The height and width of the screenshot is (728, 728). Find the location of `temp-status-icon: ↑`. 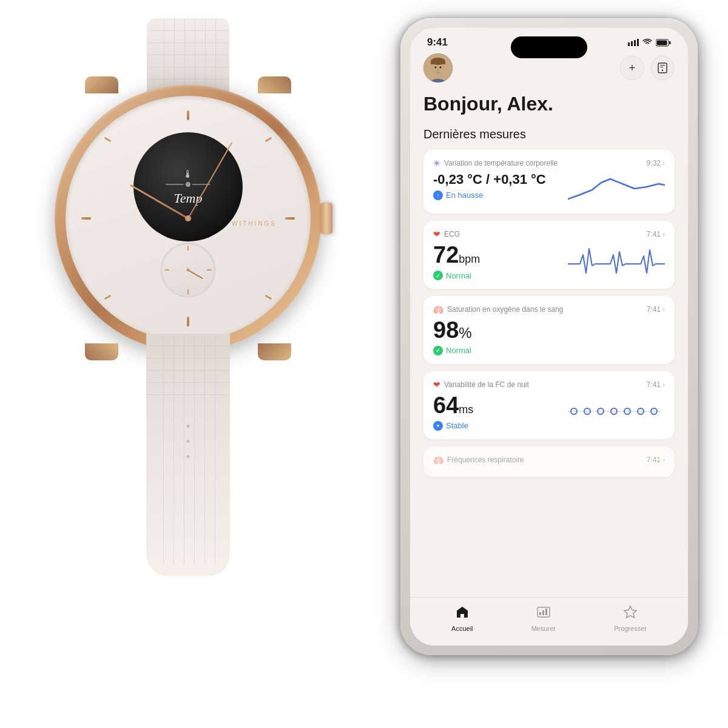

temp-status-icon: ↑ is located at coordinates (438, 195).